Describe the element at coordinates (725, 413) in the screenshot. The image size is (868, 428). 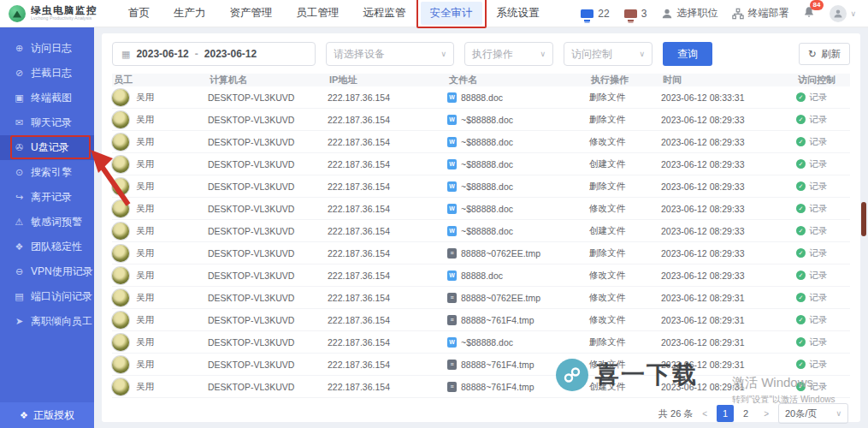
I see `page-number-button: 1` at that location.